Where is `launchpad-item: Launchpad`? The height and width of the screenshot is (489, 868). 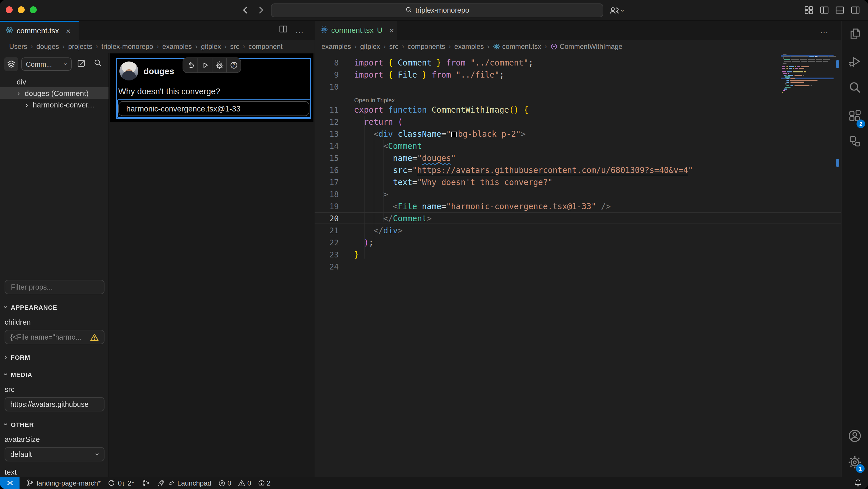 launchpad-item: Launchpad is located at coordinates (184, 483).